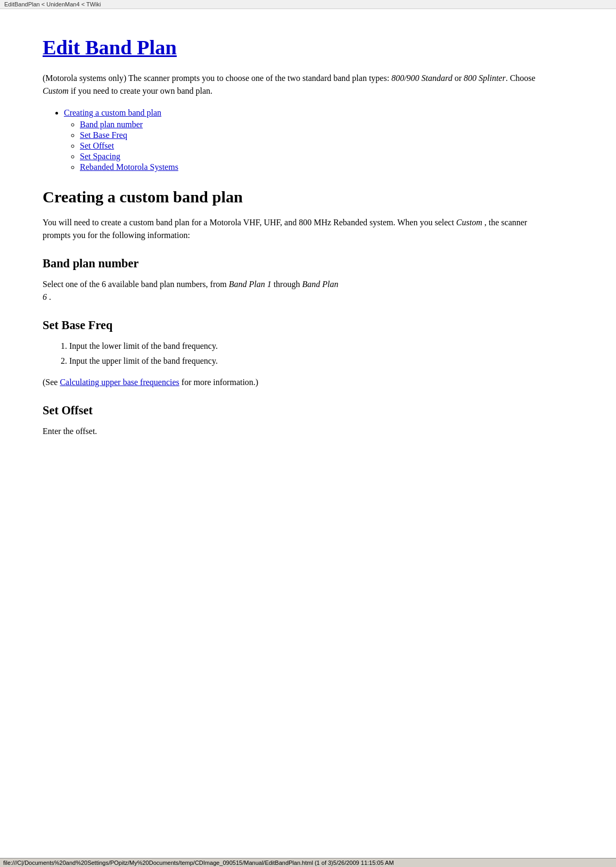  Describe the element at coordinates (458, 78) in the screenshot. I see `intro-text-mid1: or` at that location.